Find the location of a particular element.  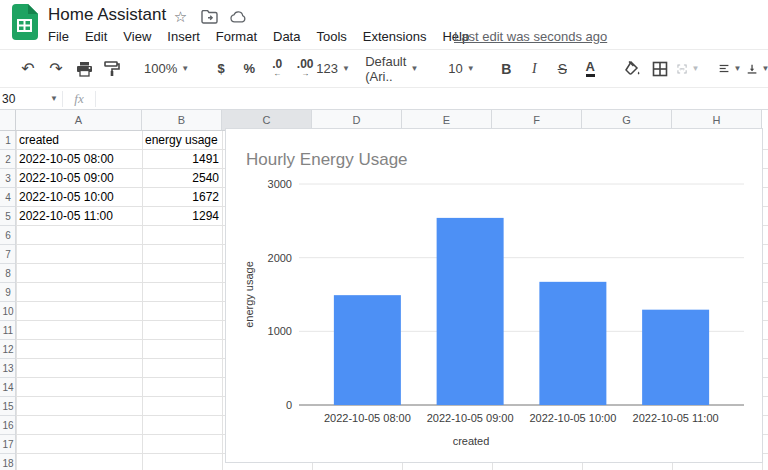

x-tick-label: 2022-10-05 10:00 is located at coordinates (572, 418).